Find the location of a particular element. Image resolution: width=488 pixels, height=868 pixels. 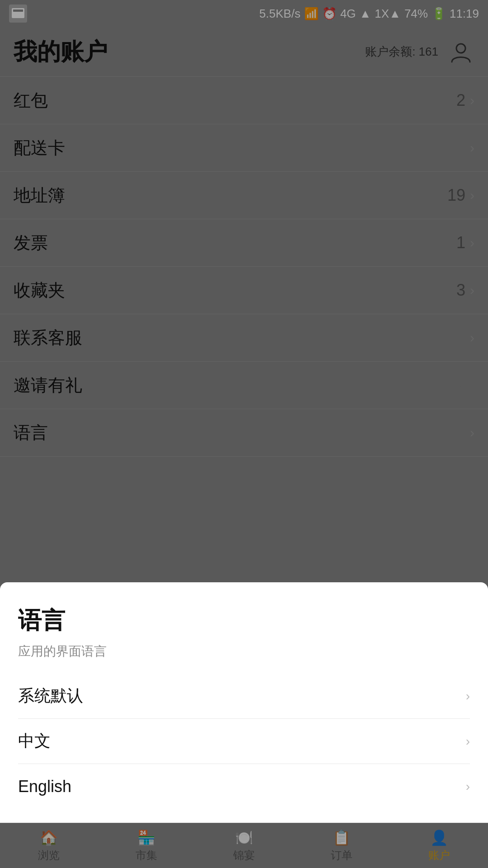

dialog-option-label-english: English is located at coordinates (45, 787).